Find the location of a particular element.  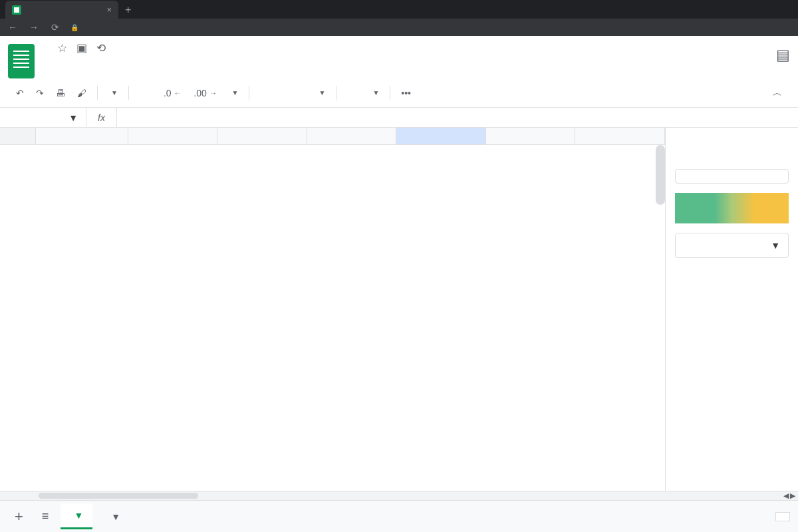

col-header-c is located at coordinates (262, 136).